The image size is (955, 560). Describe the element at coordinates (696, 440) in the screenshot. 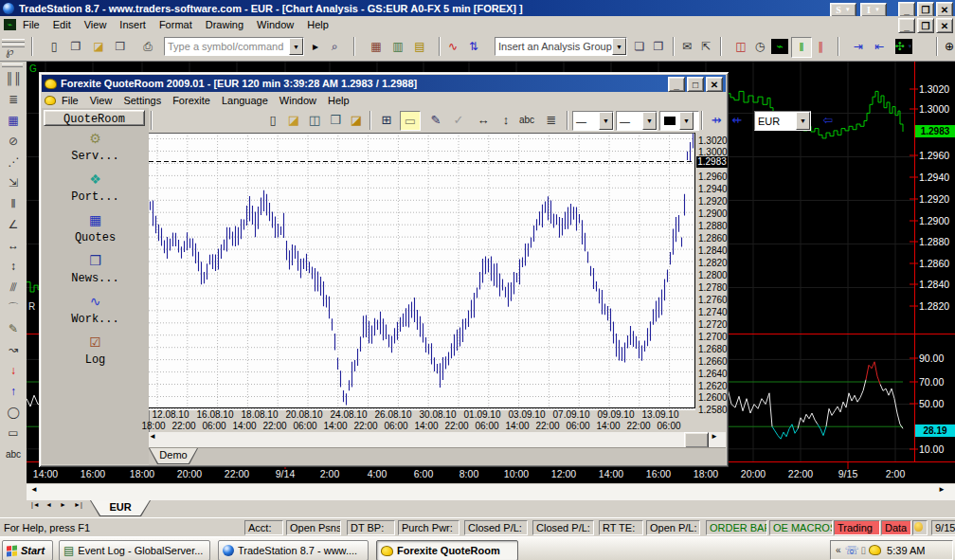

I see `qr-scroll-thumb` at that location.